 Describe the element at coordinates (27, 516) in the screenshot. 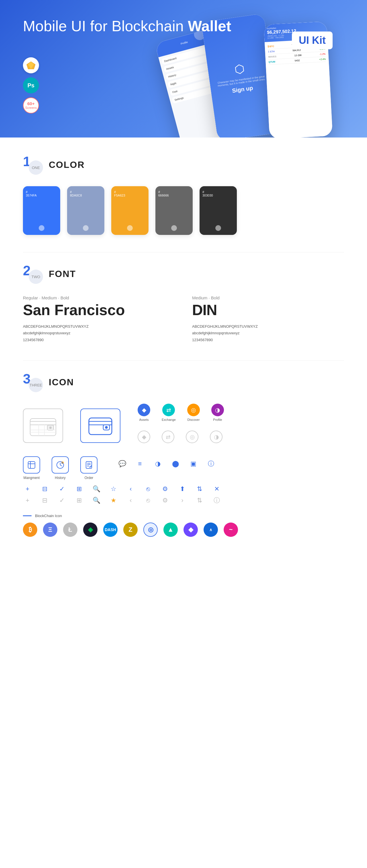

I see `blockchain-line` at that location.